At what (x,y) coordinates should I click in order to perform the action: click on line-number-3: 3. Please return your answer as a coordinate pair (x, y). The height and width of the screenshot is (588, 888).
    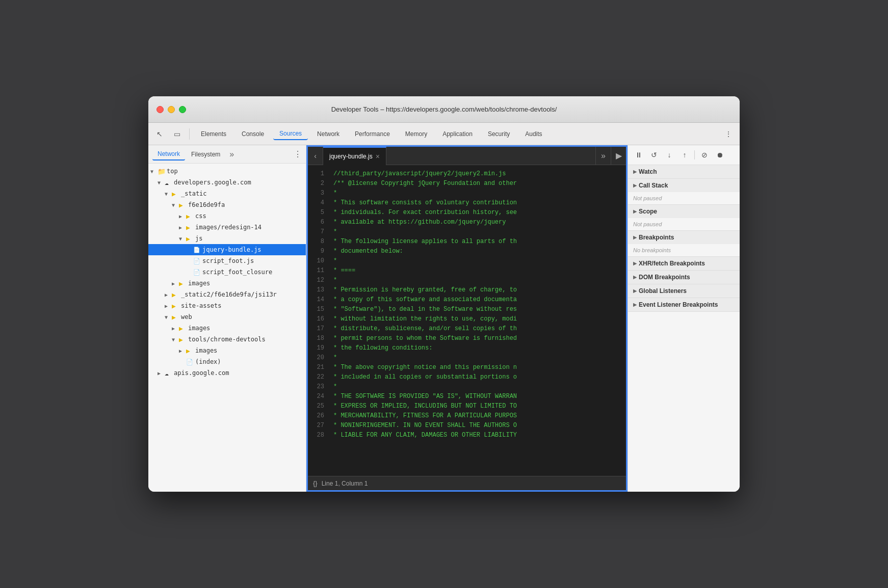
    Looking at the image, I should click on (316, 194).